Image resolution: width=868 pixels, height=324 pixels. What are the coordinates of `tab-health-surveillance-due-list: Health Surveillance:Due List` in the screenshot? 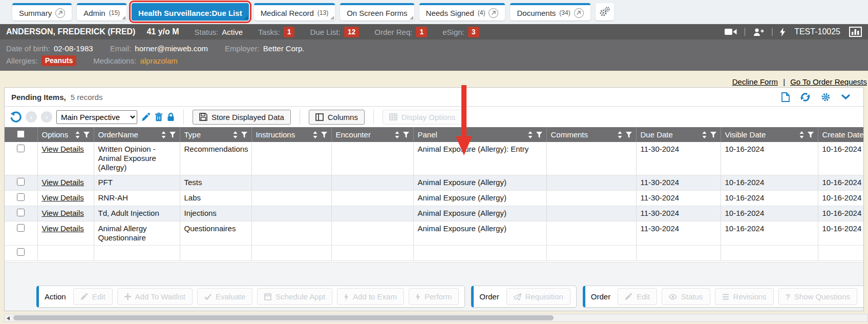 It's located at (190, 12).